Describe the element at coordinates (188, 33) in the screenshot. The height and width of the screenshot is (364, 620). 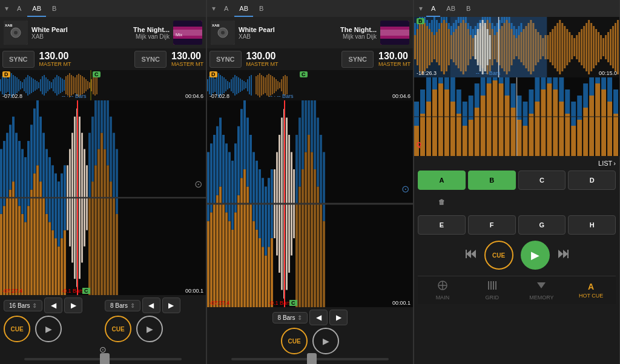
I see `track-thumb-right-1: Mix` at that location.